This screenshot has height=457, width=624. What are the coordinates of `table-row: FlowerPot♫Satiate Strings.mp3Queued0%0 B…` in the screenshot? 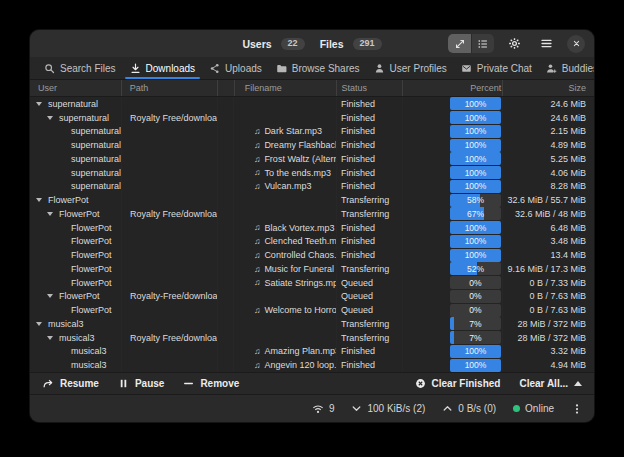 It's located at (312, 283).